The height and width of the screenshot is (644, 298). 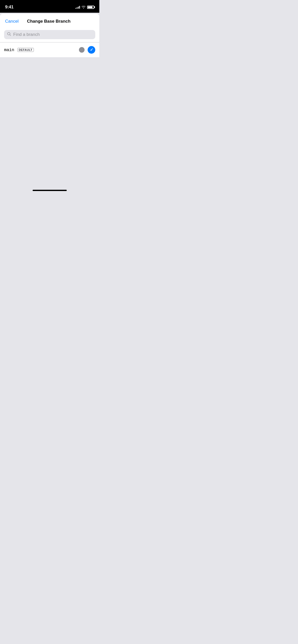 I want to click on branch-dot-icon, so click(x=82, y=50).